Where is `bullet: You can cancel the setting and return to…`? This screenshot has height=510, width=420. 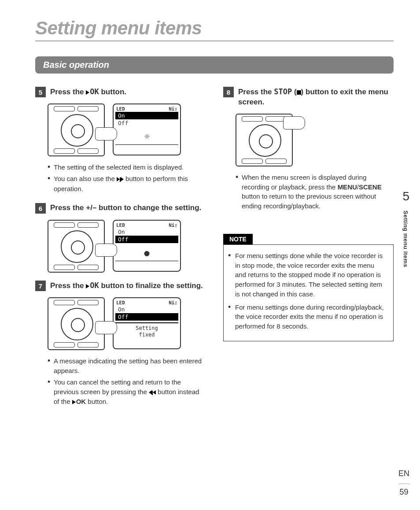 bullet: You can cancel the setting and return to… is located at coordinates (127, 392).